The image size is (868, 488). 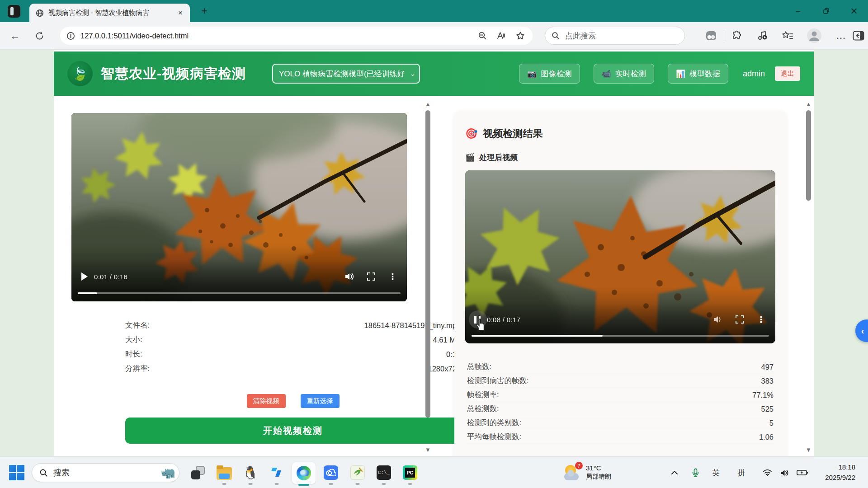 What do you see at coordinates (520, 36) in the screenshot?
I see `favorite-star-icon` at bounding box center [520, 36].